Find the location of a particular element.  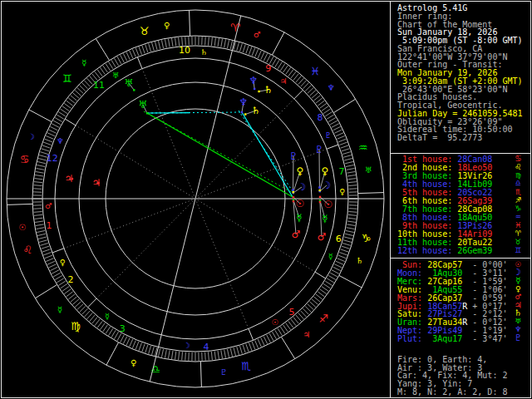

outer-venus-icon: ♀ is located at coordinates (326, 171).